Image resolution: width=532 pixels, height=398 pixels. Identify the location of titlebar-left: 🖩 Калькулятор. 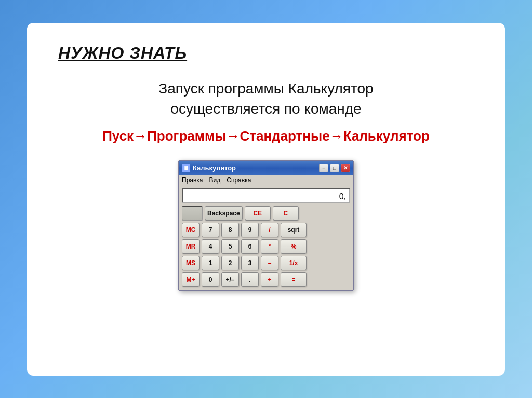
(209, 168).